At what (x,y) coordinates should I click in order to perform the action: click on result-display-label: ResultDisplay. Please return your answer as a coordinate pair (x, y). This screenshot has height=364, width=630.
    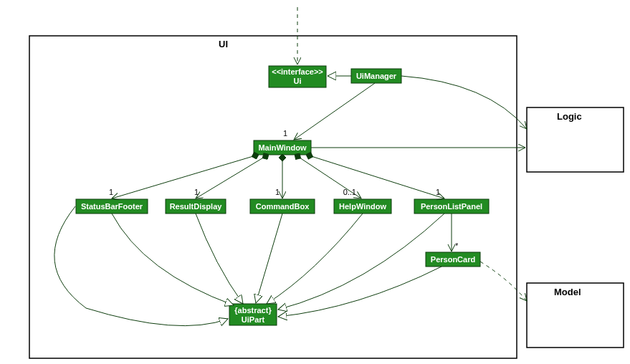
    Looking at the image, I should click on (196, 206).